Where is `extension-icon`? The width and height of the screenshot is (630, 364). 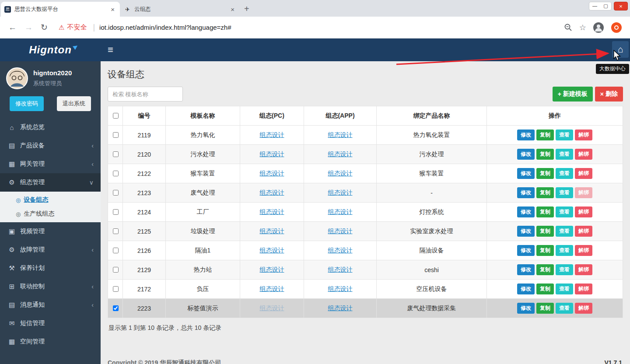 extension-icon is located at coordinates (616, 28).